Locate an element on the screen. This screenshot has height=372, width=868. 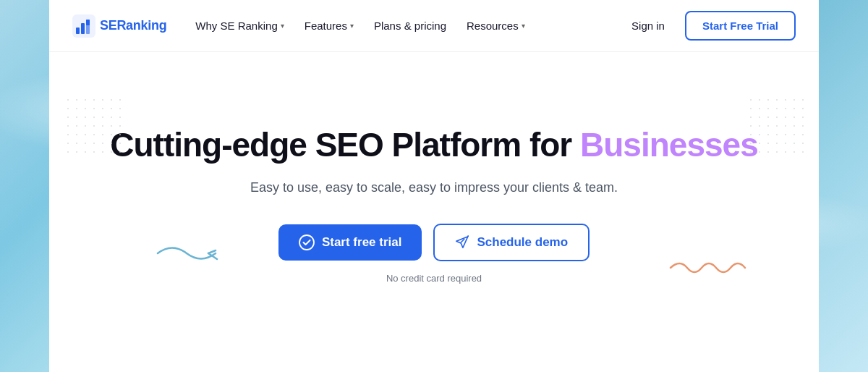
dots-decoration-right is located at coordinates (775, 124).